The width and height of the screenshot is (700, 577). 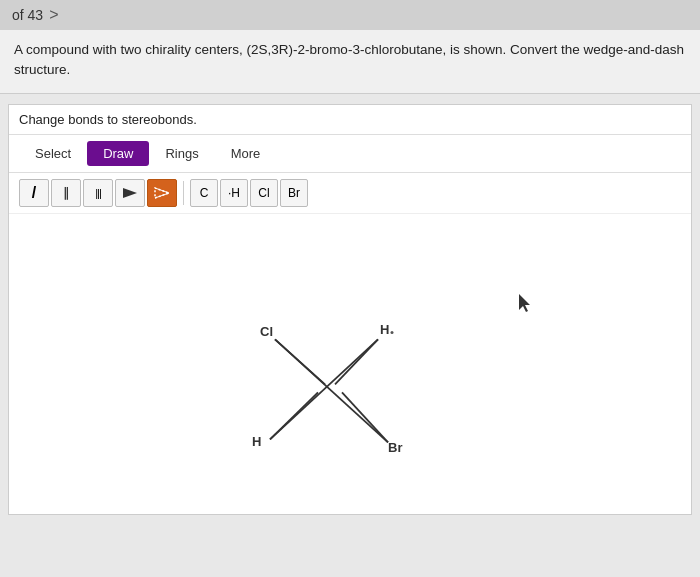 What do you see at coordinates (264, 193) in the screenshot?
I see `chlorine-btn: Cl` at bounding box center [264, 193].